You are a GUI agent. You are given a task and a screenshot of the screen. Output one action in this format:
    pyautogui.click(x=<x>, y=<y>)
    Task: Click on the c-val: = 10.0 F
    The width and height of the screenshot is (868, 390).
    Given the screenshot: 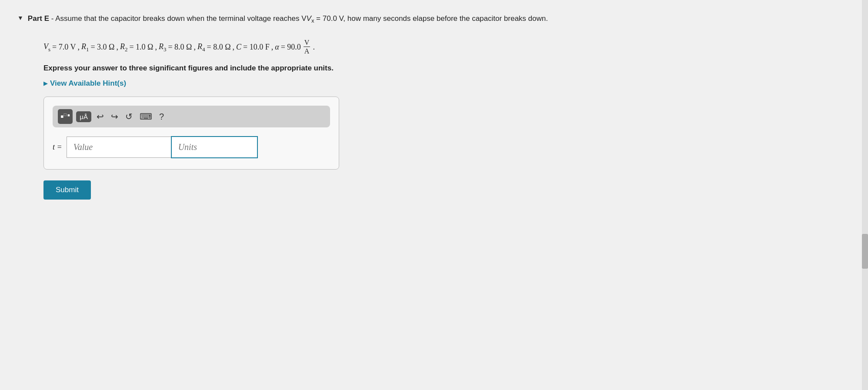 What is the action you would take?
    pyautogui.click(x=257, y=47)
    